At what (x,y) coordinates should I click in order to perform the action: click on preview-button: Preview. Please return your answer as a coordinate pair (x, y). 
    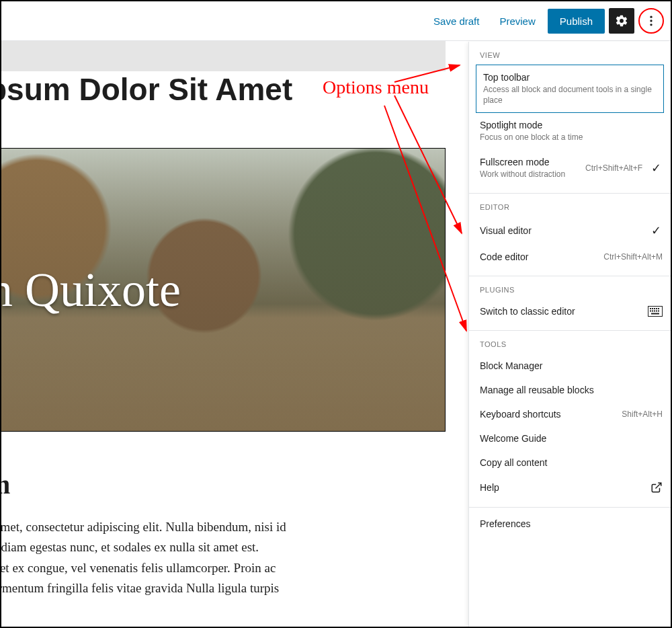
    Looking at the image, I should click on (517, 22).